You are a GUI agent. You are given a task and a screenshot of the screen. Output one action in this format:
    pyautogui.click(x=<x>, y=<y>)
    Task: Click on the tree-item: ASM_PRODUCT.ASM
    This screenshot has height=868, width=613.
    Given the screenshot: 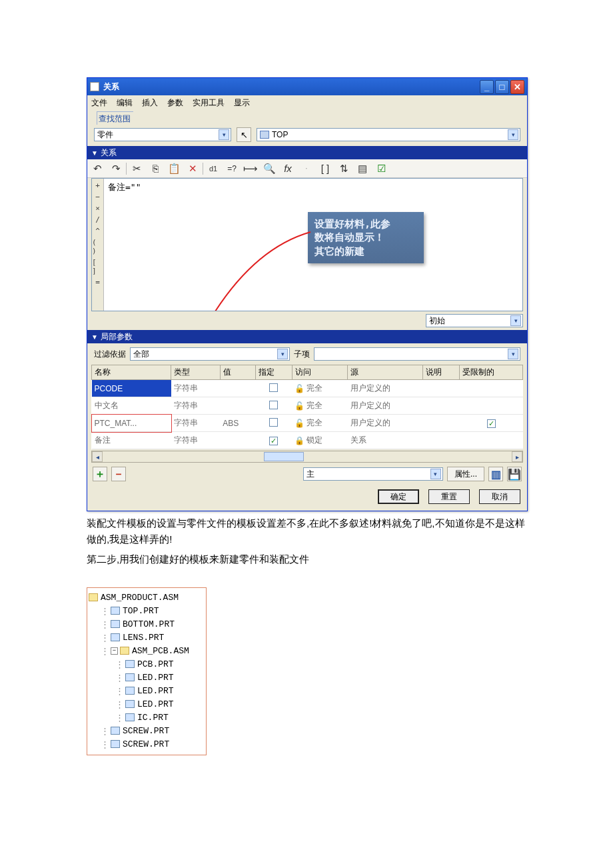 What is the action you would take?
    pyautogui.click(x=147, y=597)
    